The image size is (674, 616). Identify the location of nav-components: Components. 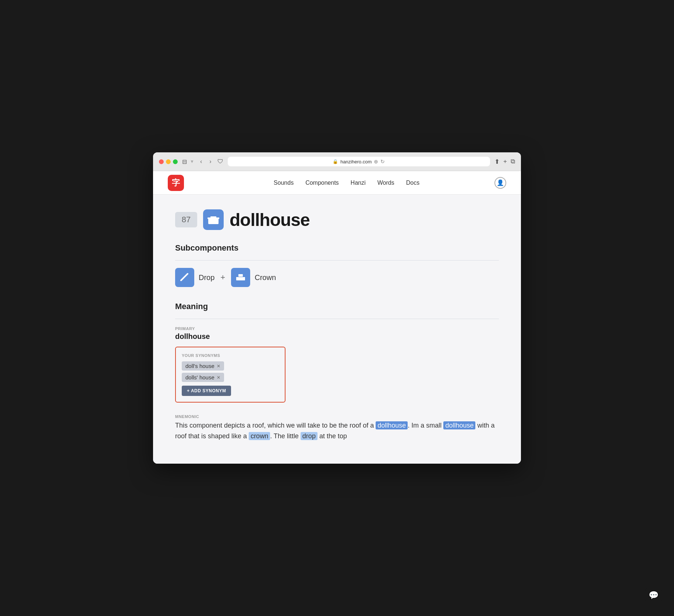
(322, 183).